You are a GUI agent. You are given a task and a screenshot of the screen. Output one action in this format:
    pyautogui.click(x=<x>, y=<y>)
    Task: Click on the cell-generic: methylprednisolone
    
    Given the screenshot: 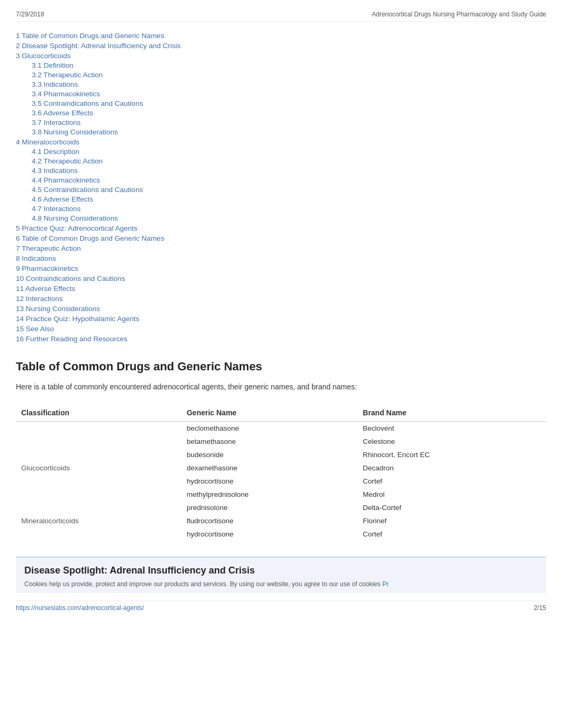 What is the action you would take?
    pyautogui.click(x=270, y=494)
    